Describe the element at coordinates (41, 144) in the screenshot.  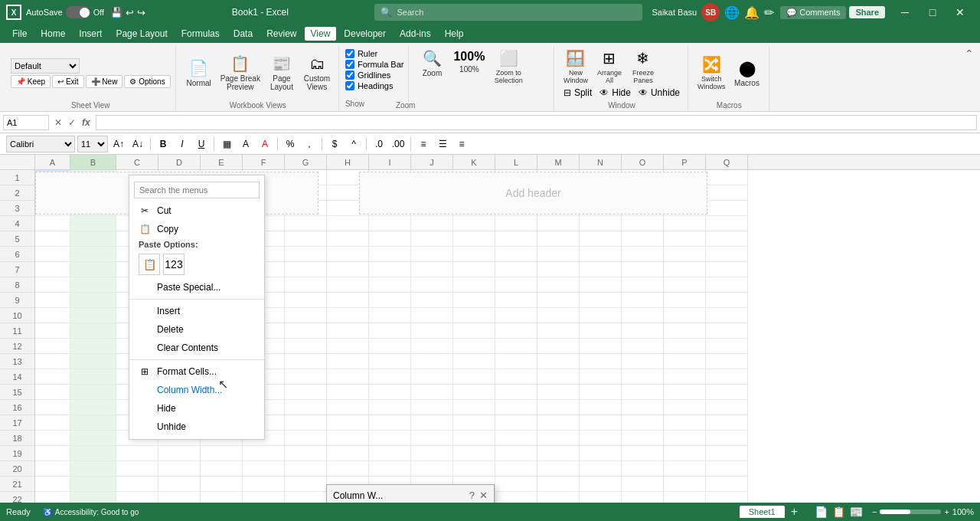
I see `font-family-select: Calibri` at that location.